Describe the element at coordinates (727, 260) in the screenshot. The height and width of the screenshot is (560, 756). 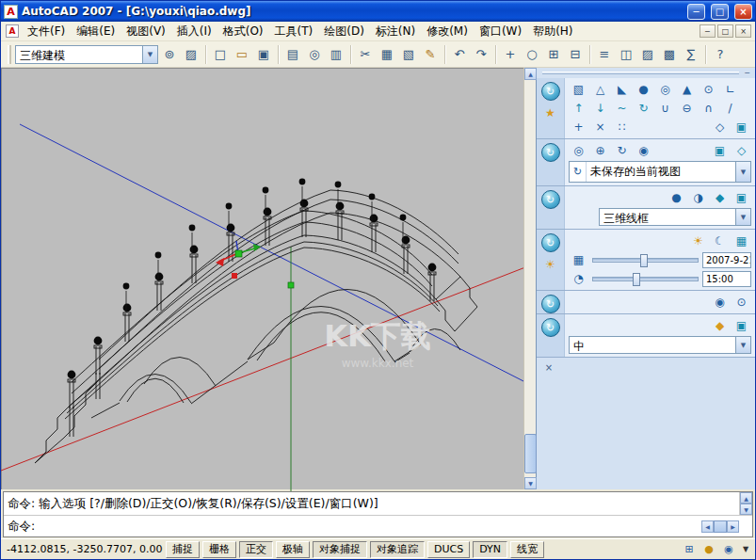
I see `sun-date-field: 2007-9-21` at that location.